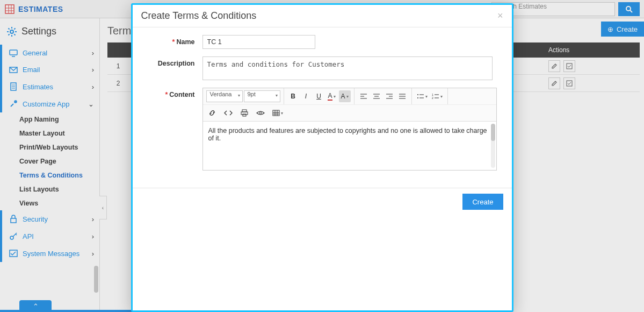 This screenshot has height=312, width=644. I want to click on text-color-button: A▾, so click(332, 96).